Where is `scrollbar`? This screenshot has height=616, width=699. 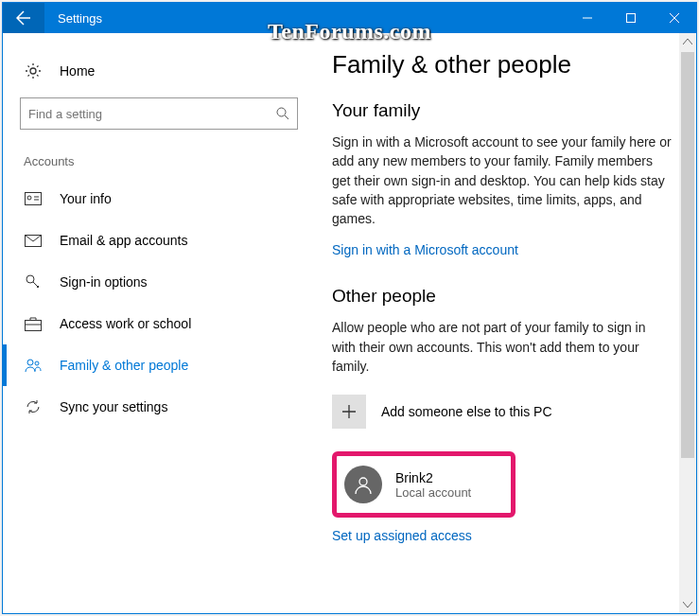
scrollbar is located at coordinates (688, 324).